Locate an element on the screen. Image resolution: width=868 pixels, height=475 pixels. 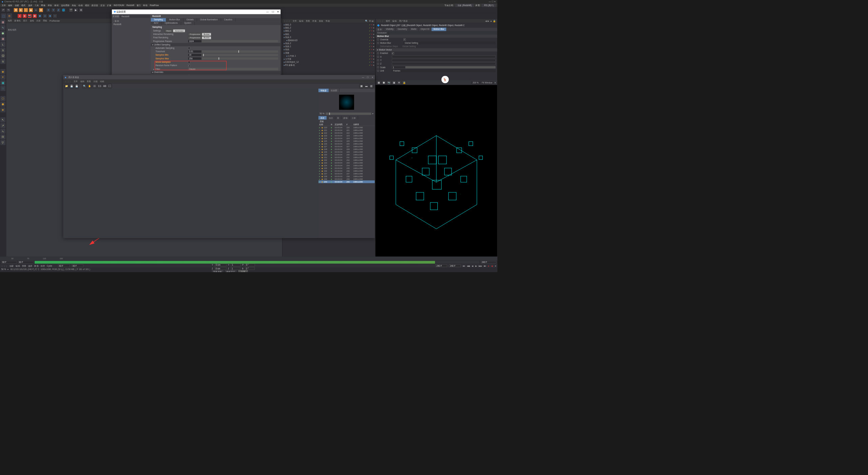
object-row: ▸ RS 摄像机✓✕● is located at coordinates (329, 65).